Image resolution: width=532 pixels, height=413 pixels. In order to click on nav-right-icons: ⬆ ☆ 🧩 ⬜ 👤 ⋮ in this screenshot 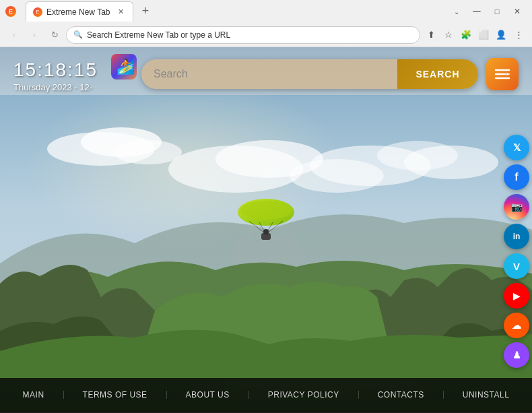, I will do `click(475, 35)`.